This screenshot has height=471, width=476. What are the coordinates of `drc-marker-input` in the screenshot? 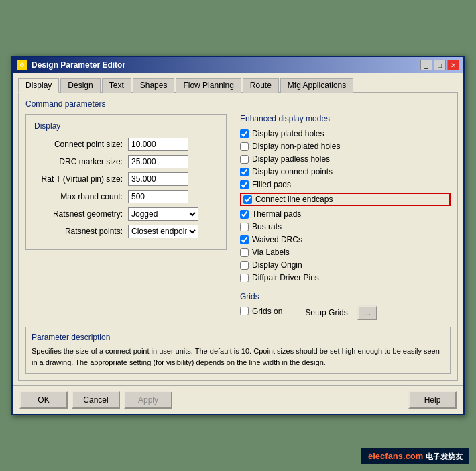 It's located at (158, 162).